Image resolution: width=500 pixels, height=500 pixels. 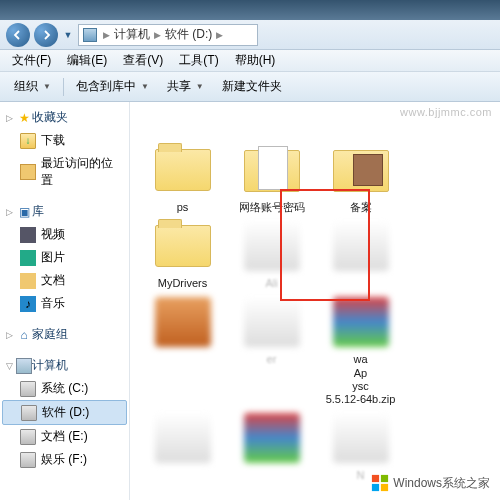 I want to click on sidebar-item-label: 娱乐 (F:), so click(x=64, y=460).